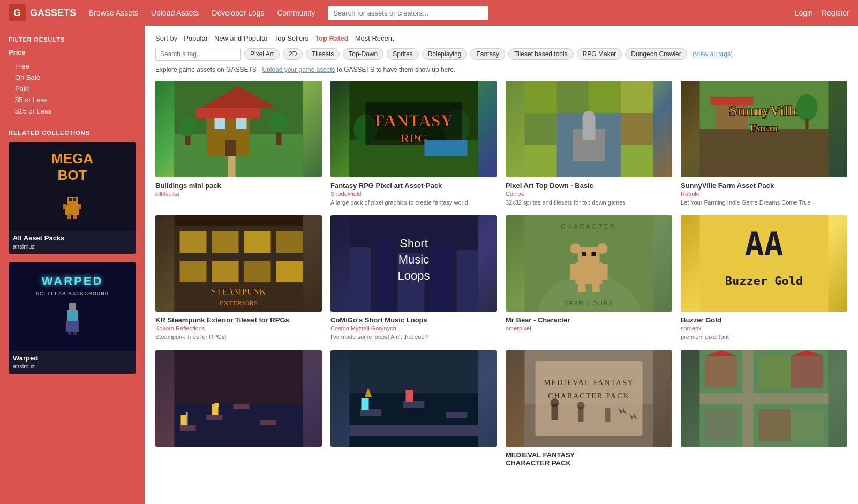  Describe the element at coordinates (764, 110) in the screenshot. I see `svg-text: SunnyVille` at that location.